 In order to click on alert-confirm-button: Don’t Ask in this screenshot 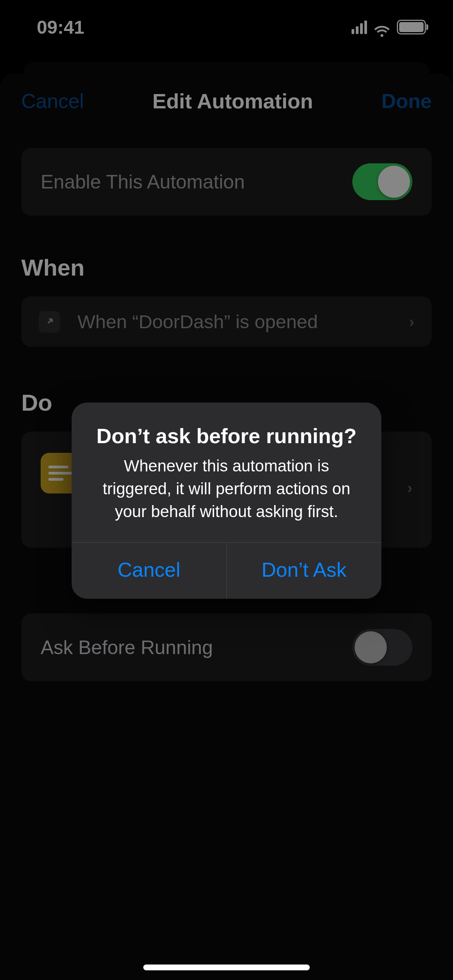, I will do `click(304, 571)`.